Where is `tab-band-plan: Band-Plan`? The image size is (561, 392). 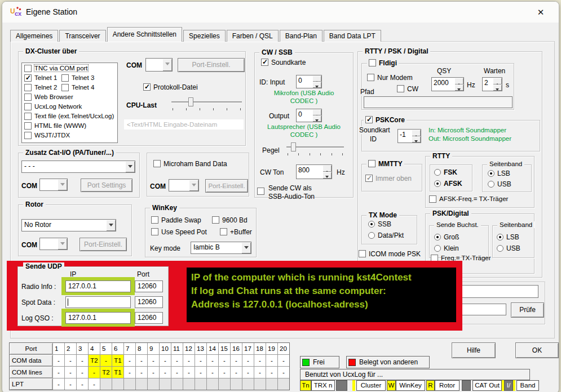 tab-band-plan: Band-Plan is located at coordinates (301, 36).